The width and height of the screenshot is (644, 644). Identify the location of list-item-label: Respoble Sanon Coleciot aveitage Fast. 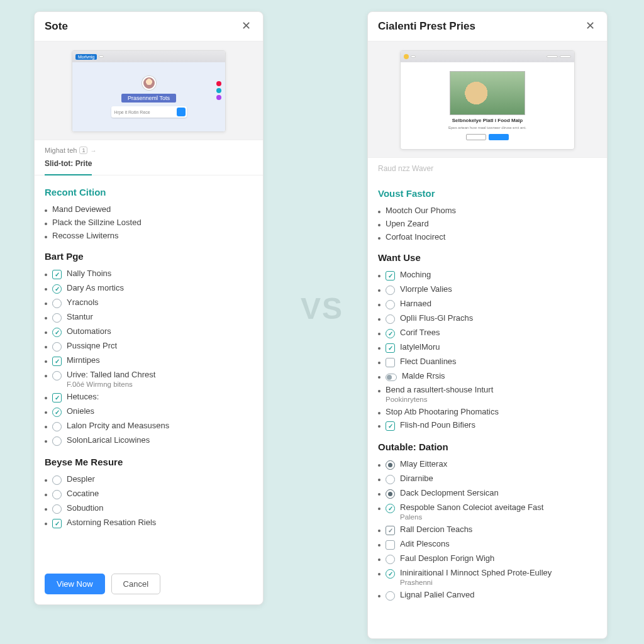
(472, 507).